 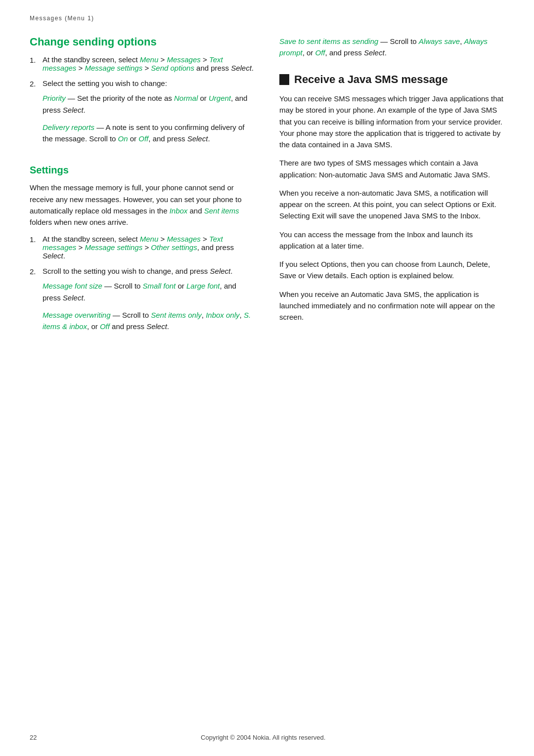 What do you see at coordinates (148, 104) in the screenshot?
I see `priority-item: Priority — Set the priority of the note …` at bounding box center [148, 104].